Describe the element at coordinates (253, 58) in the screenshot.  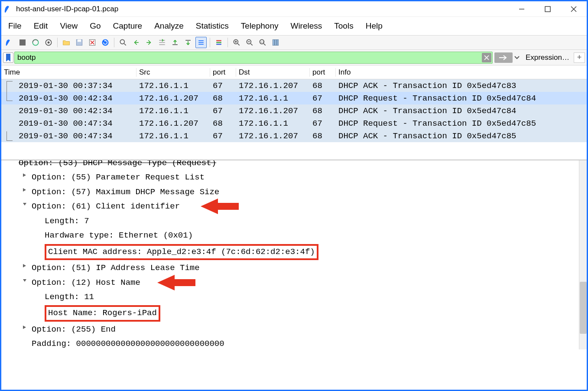
I see `display-filter-input` at that location.